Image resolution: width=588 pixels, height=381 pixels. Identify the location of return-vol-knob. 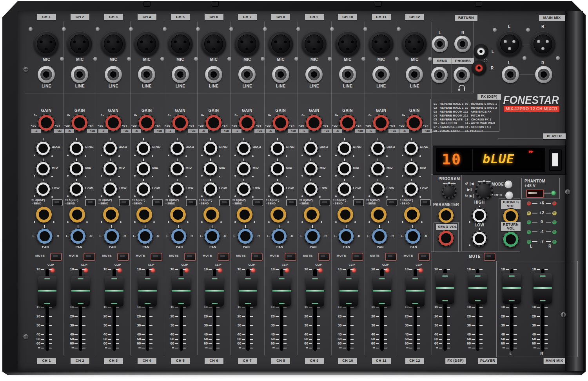
(511, 239).